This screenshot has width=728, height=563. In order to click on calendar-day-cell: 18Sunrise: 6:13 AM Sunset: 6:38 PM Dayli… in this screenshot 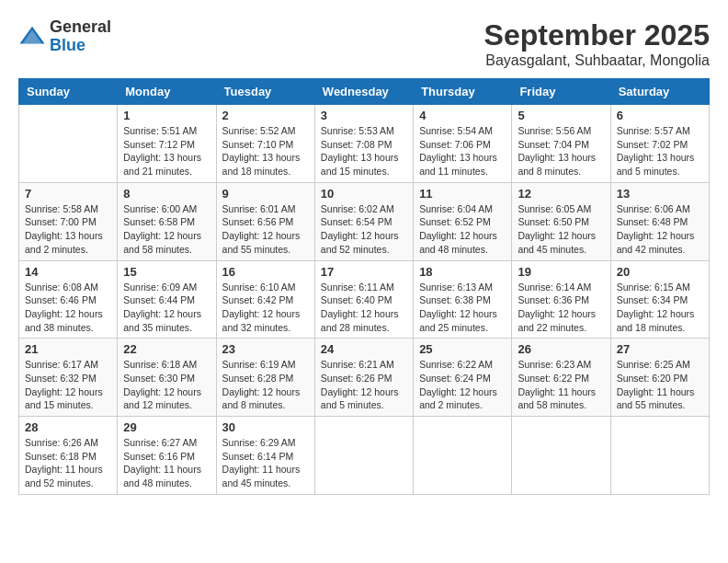, I will do `click(463, 300)`.